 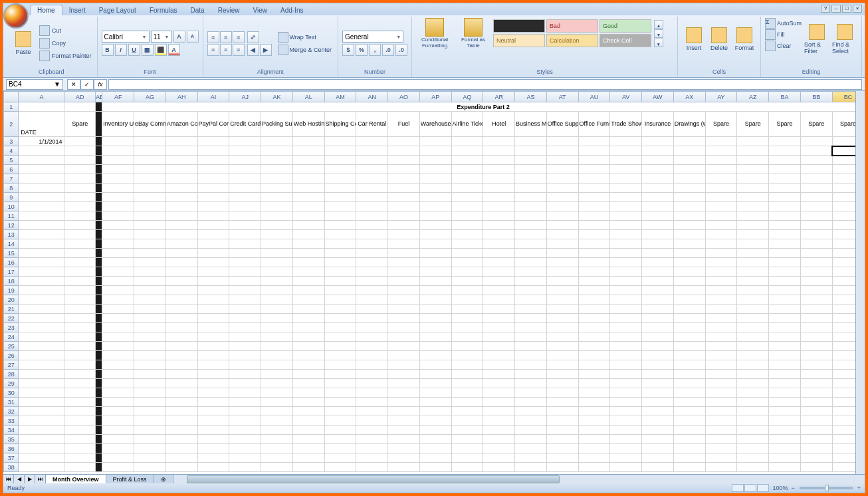 What do you see at coordinates (473, 33) in the screenshot?
I see `format-as-table-button: Format as Table` at bounding box center [473, 33].